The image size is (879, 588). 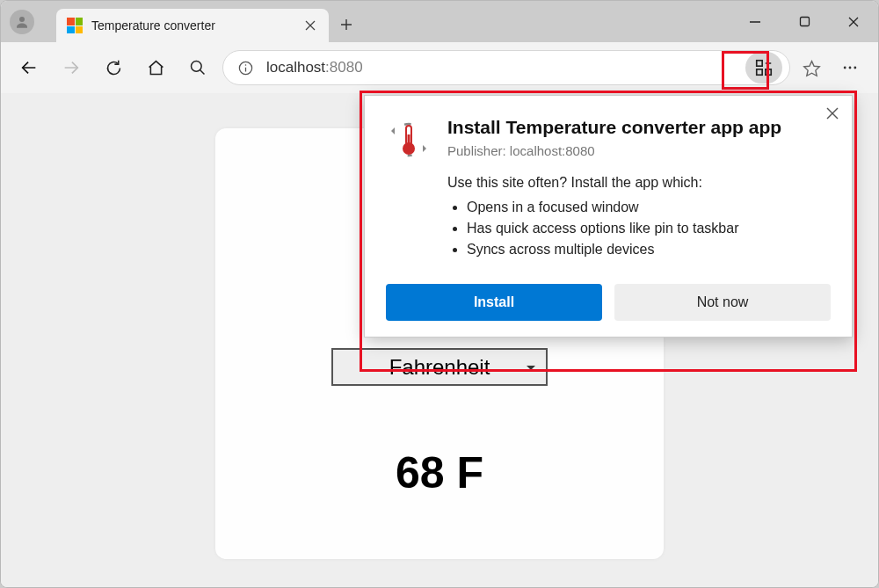 I want to click on more-menu-button, so click(x=850, y=68).